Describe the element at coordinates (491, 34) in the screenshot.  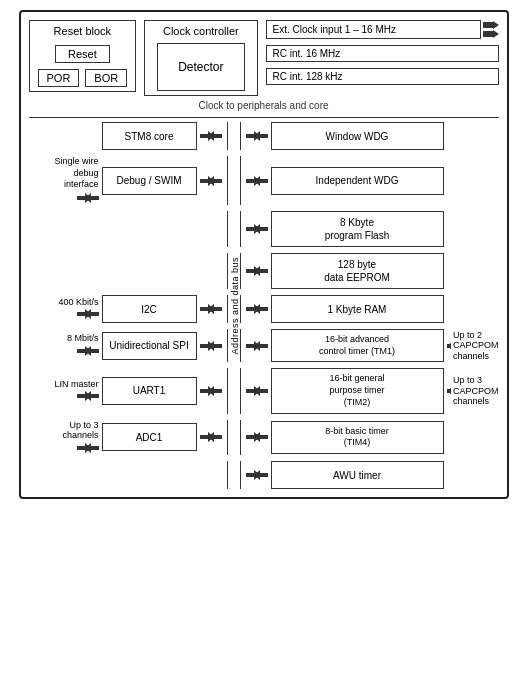
I see `arrow-right-bottom` at that location.